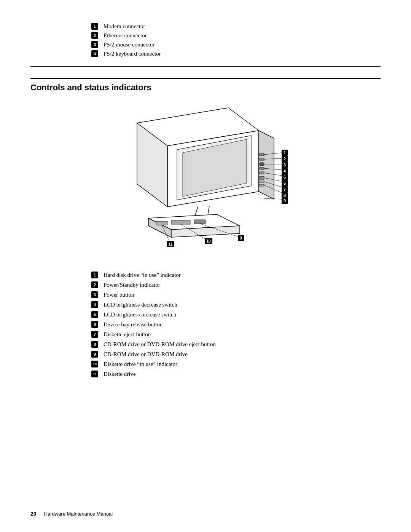  Describe the element at coordinates (133, 324) in the screenshot. I see `item-label: Device bay release button` at that location.